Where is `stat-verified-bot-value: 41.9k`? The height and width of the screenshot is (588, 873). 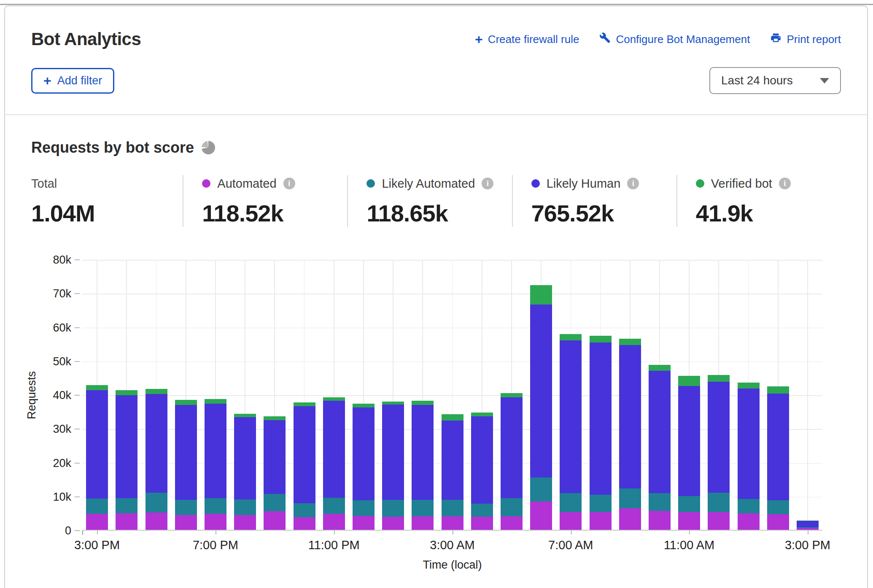 stat-verified-bot-value: 41.9k is located at coordinates (768, 213).